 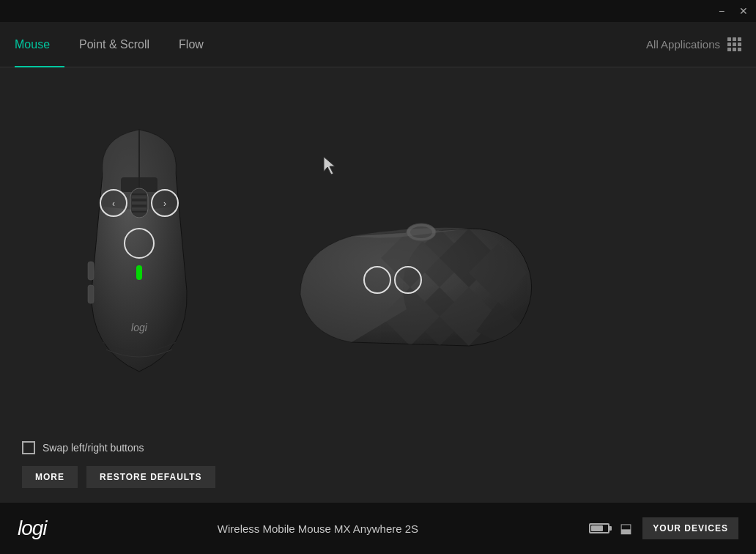 I want to click on bottom-bar: logi Wireless Mobile Mouse MX Anywhere 2…, so click(x=378, y=528).